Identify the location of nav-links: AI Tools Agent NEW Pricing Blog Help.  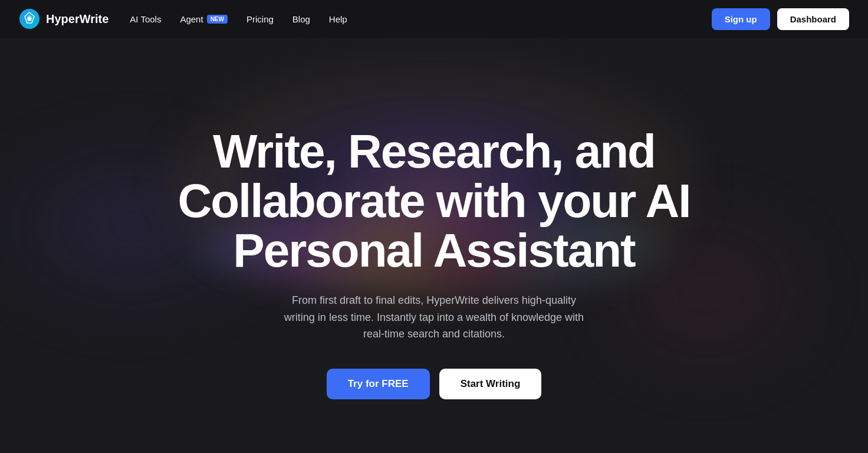
(238, 19).